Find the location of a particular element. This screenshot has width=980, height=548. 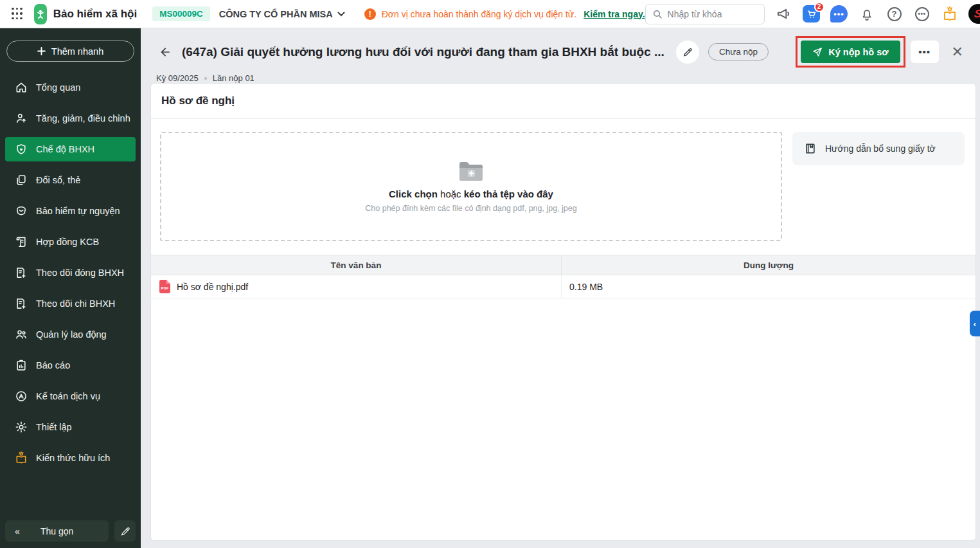

avatar-letter: S is located at coordinates (977, 14).